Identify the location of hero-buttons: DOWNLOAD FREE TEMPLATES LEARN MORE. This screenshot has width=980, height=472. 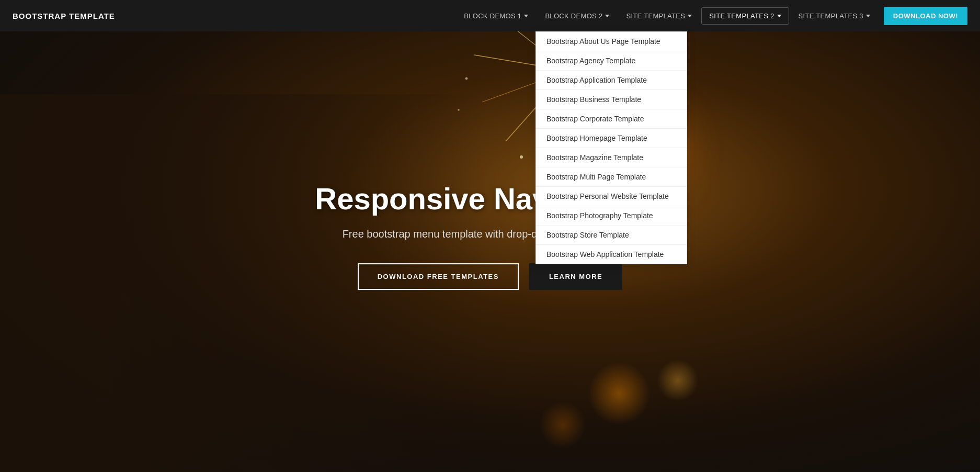
(490, 276).